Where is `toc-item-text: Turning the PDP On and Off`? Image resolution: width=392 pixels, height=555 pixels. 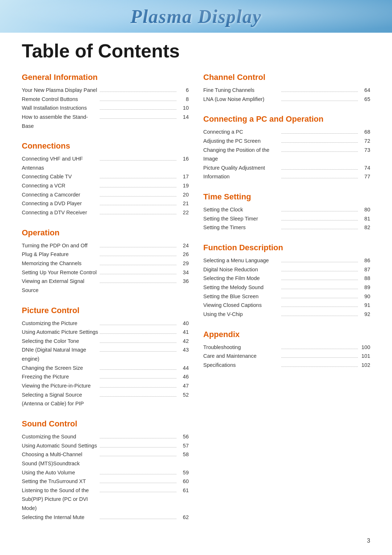
toc-item-text: Turning the PDP On and Off is located at coordinates (60, 246).